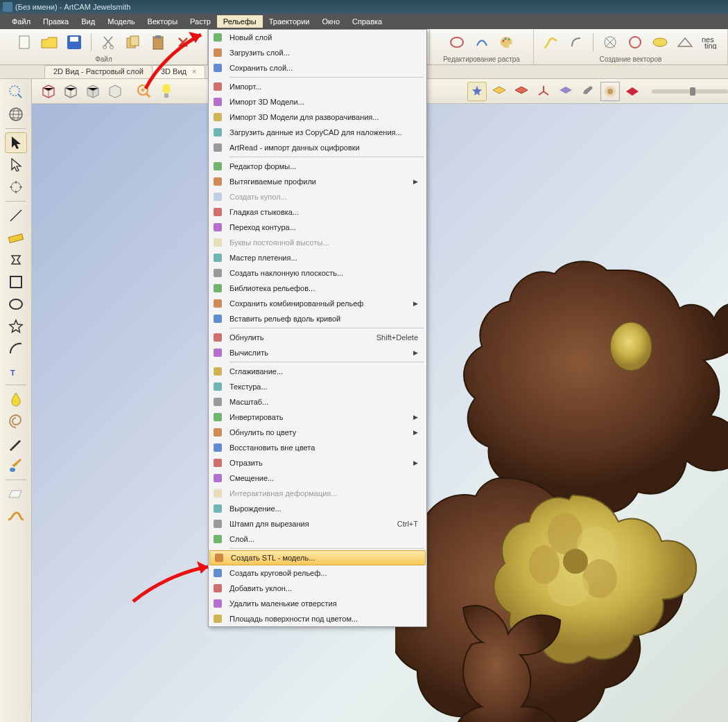 The width and height of the screenshot is (728, 722). What do you see at coordinates (16, 238) in the screenshot?
I see `measure-icon` at bounding box center [16, 238].